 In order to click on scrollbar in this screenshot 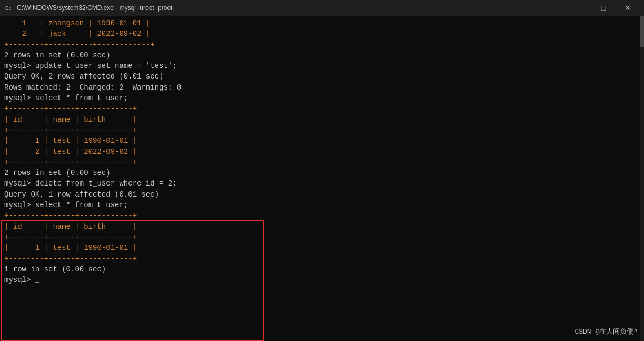, I will do `click(642, 178)`.